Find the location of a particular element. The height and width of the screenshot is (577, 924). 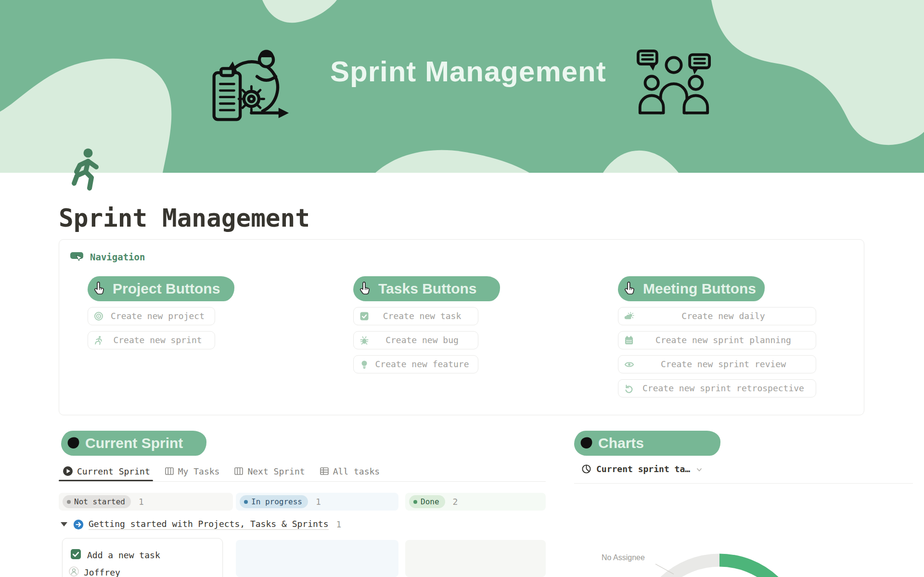

lightbulb-icon is located at coordinates (364, 364).